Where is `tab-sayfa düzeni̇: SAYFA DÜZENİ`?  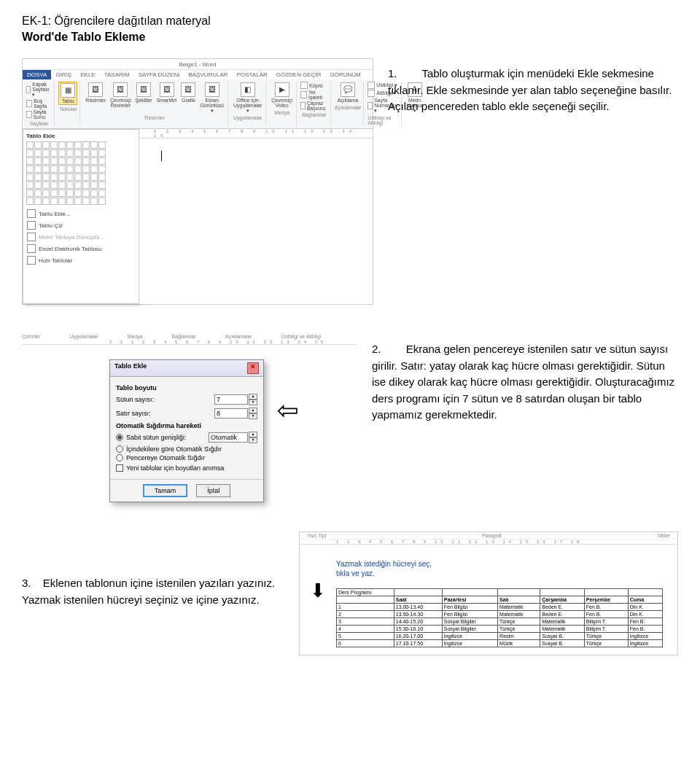 tab-sayfa düzeni̇: SAYFA DÜZENİ is located at coordinates (159, 74).